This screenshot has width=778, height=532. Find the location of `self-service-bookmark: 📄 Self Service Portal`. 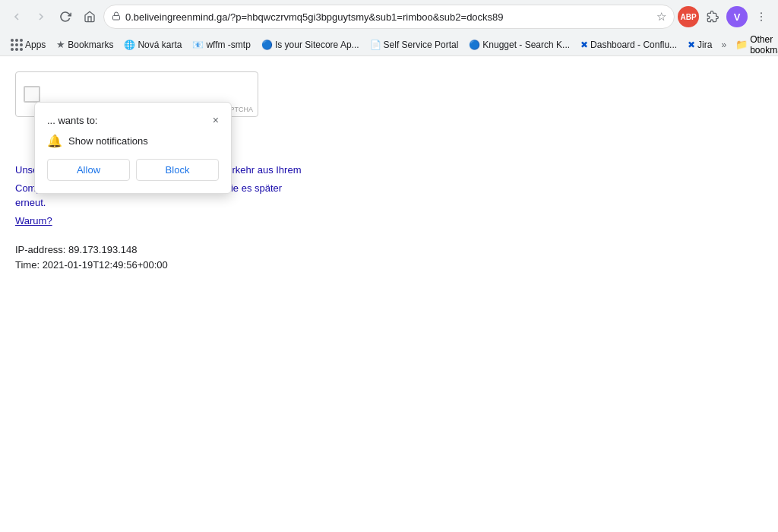

self-service-bookmark: 📄 Self Service Portal is located at coordinates (415, 45).